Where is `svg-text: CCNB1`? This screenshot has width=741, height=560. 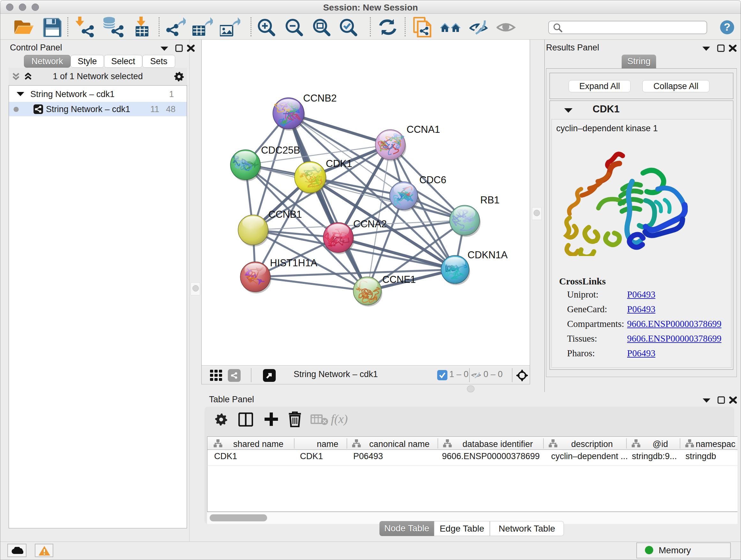
svg-text: CCNB1 is located at coordinates (285, 214).